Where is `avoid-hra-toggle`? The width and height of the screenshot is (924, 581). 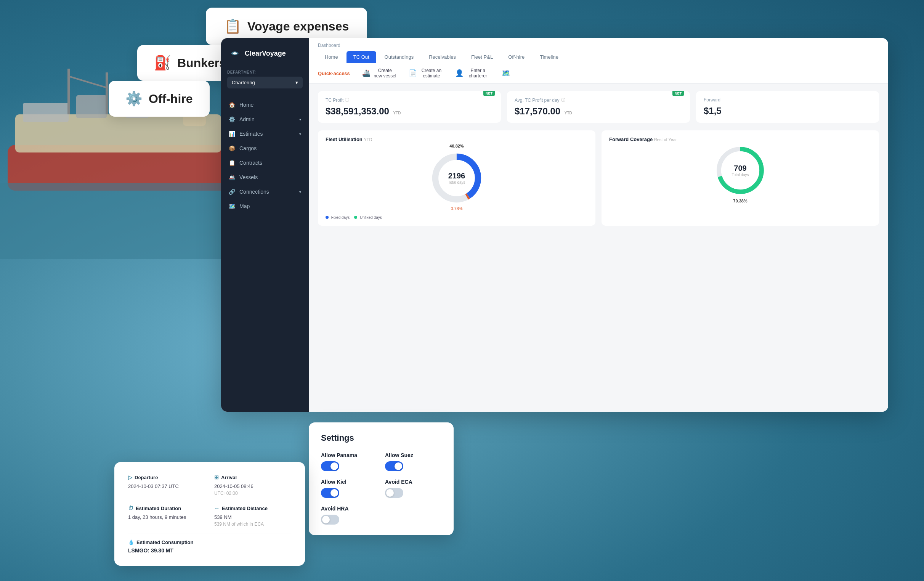
avoid-hra-toggle is located at coordinates (330, 520).